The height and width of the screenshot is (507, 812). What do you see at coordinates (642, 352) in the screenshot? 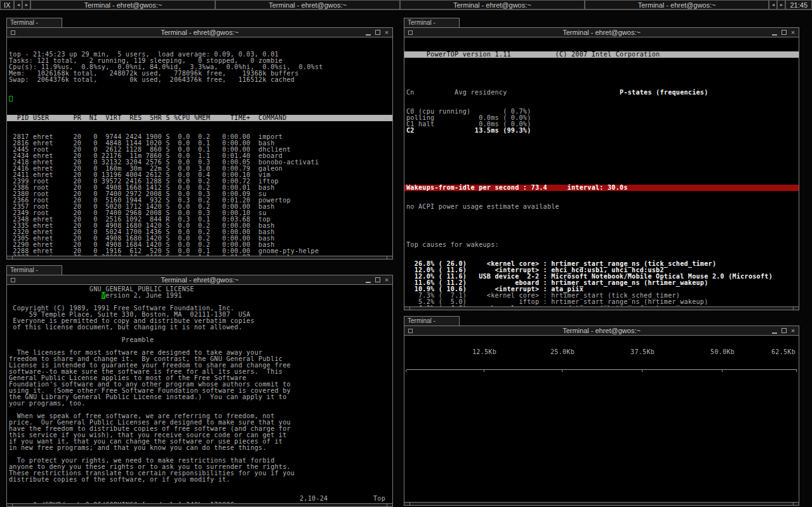
I see `scale-label: 37.5Kb` at bounding box center [642, 352].